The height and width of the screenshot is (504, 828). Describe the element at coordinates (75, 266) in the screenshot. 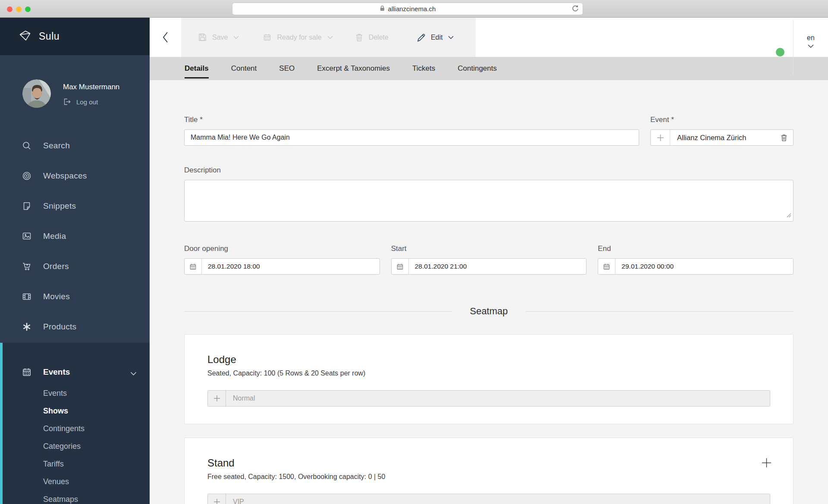

I see `sidebar-item-orders: Orders` at that location.